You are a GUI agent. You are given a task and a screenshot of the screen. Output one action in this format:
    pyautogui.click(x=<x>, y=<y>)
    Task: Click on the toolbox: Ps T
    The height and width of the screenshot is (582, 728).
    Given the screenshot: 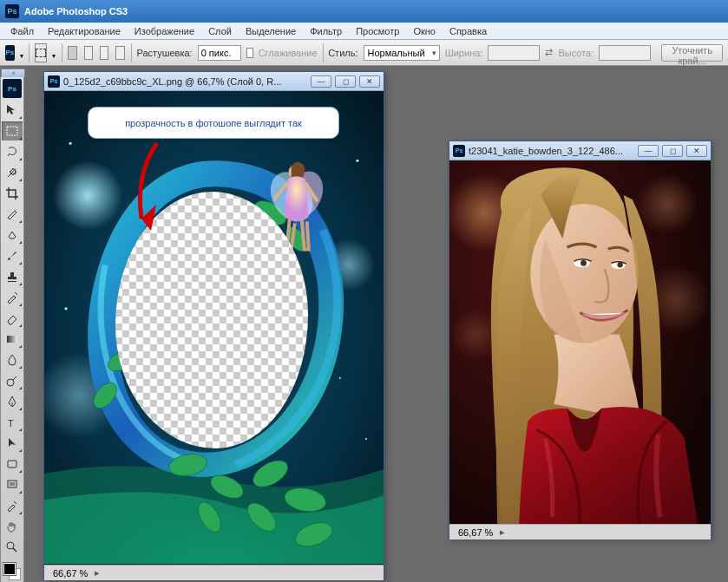 What is the action you would take?
    pyautogui.click(x=12, y=330)
    